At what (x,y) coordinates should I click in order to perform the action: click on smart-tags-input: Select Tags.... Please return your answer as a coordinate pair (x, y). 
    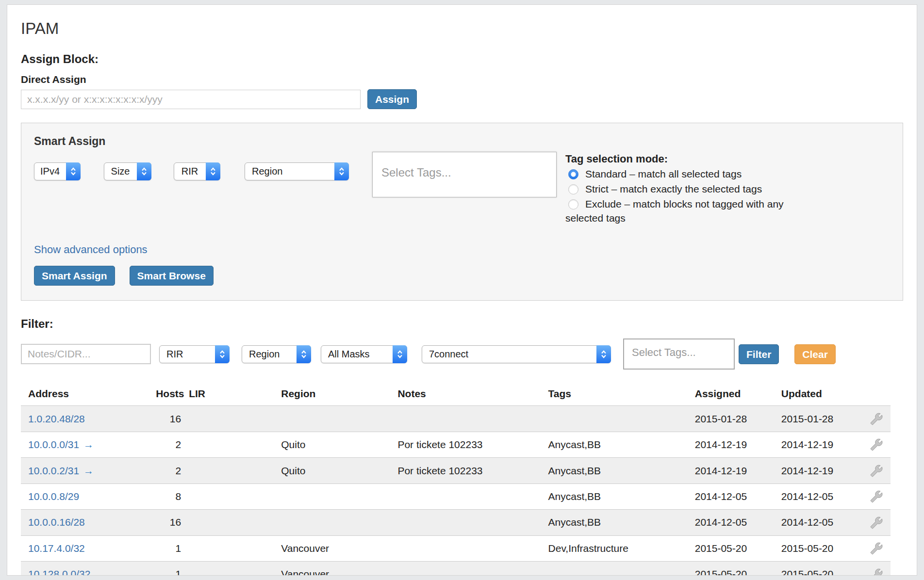
    Looking at the image, I should click on (464, 175).